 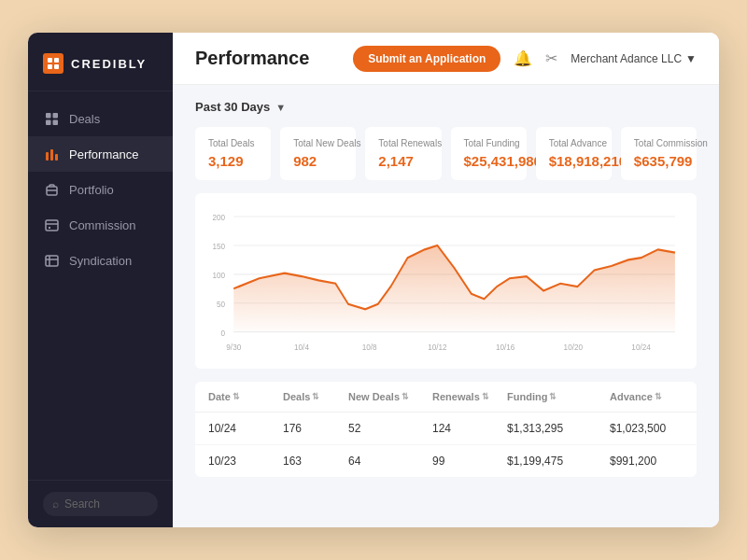 I want to click on notification-button: 🔔, so click(x=523, y=58).